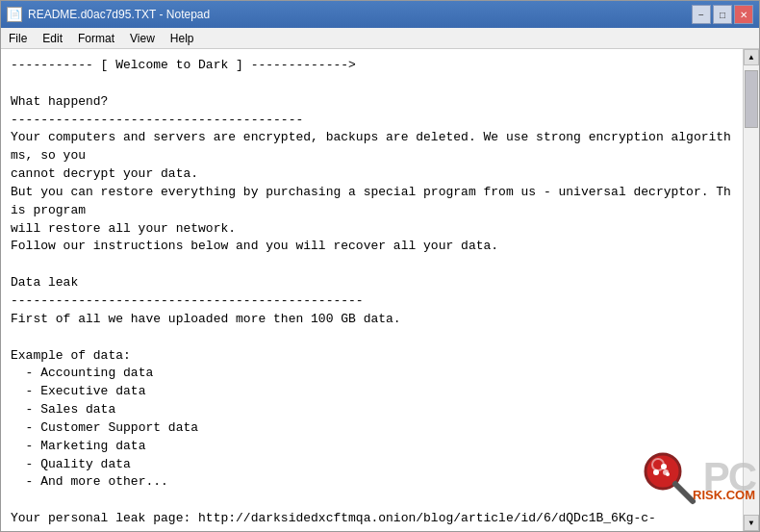 Image resolution: width=760 pixels, height=532 pixels. What do you see at coordinates (96, 38) in the screenshot?
I see `menu-format: Format` at bounding box center [96, 38].